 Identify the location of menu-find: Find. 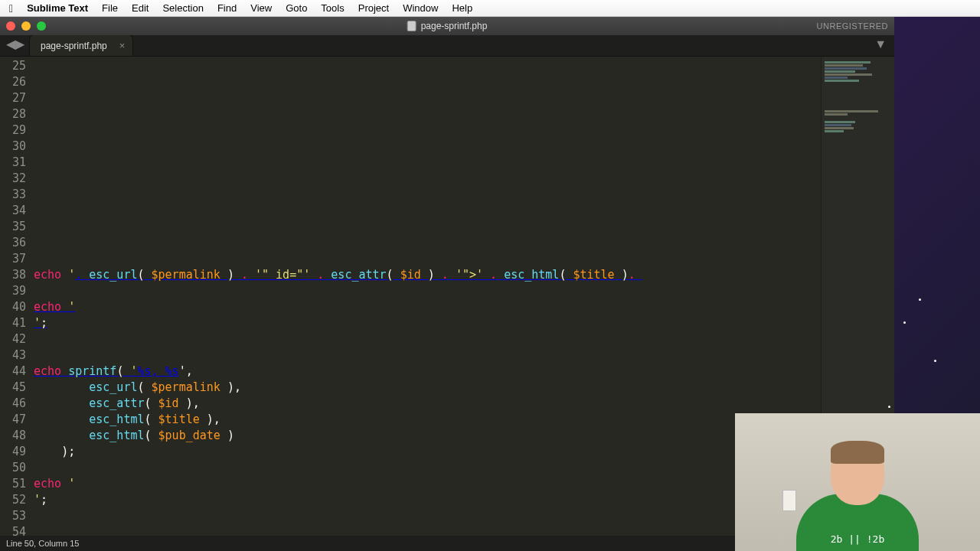
(227, 8).